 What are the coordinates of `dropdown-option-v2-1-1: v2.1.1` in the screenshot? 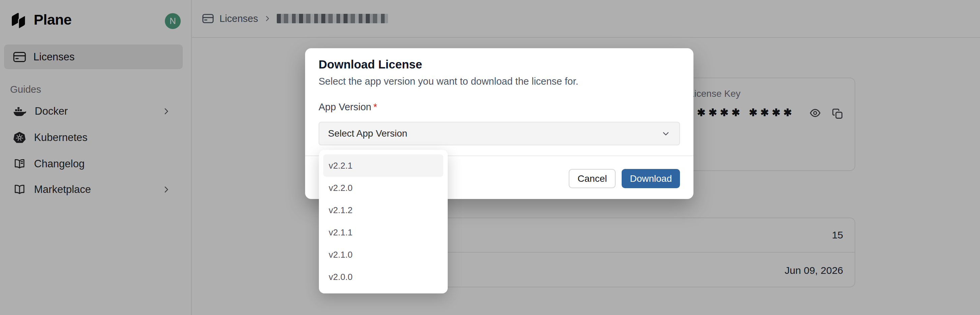 It's located at (383, 232).